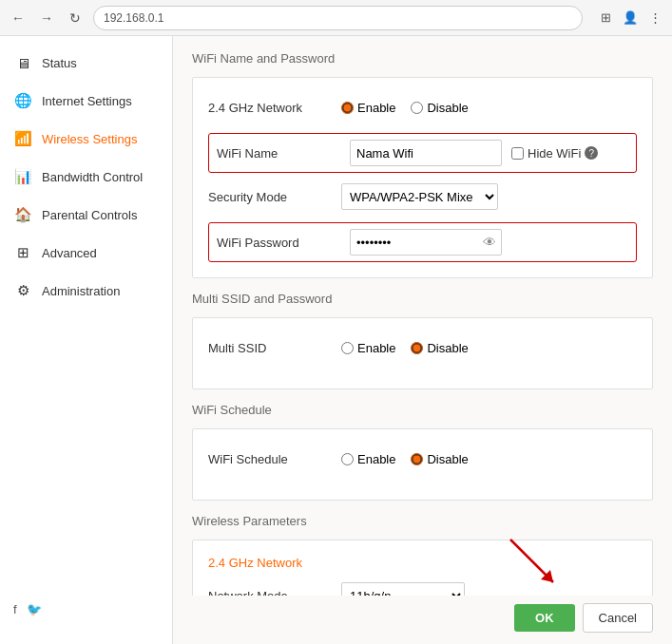  I want to click on network-mode-select: 11b/g/n 11b/g 11n 11b, so click(403, 589).